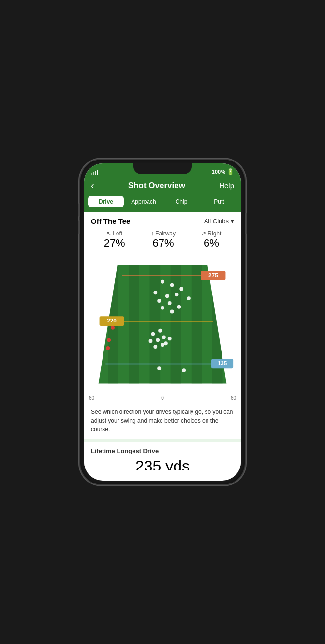 This screenshot has width=325, height=644. Describe the element at coordinates (211, 243) in the screenshot. I see `right-value: 6%` at that location.